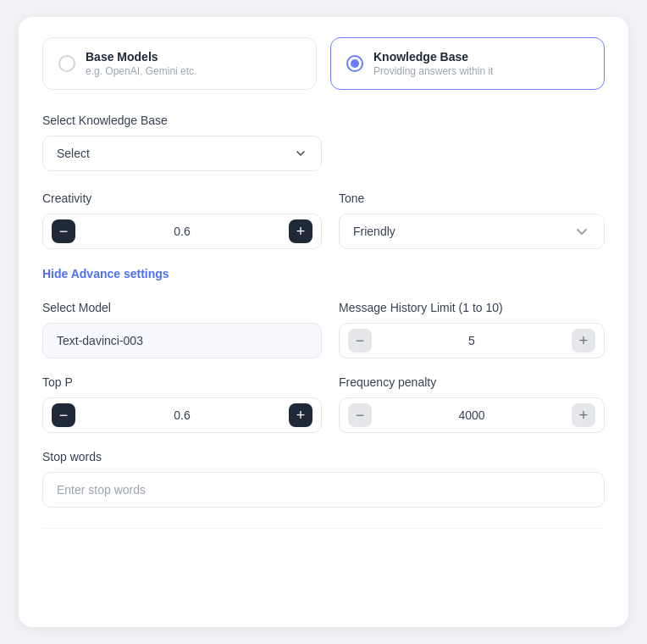 The image size is (647, 644). Describe the element at coordinates (182, 330) in the screenshot. I see `select-model-col: Select Model` at that location.